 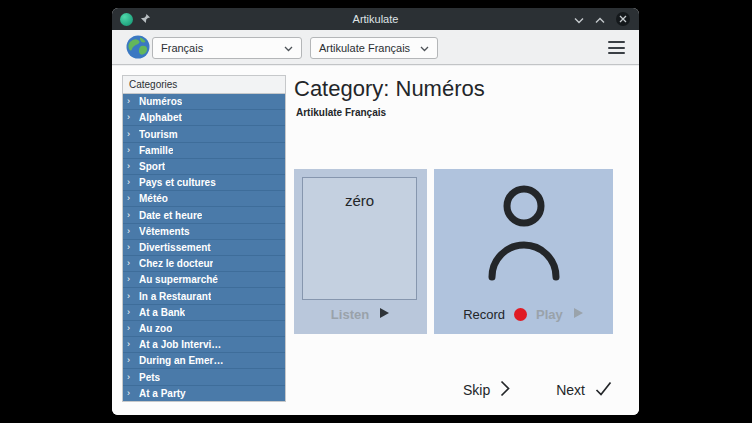 I want to click on pin-icon, so click(x=146, y=19).